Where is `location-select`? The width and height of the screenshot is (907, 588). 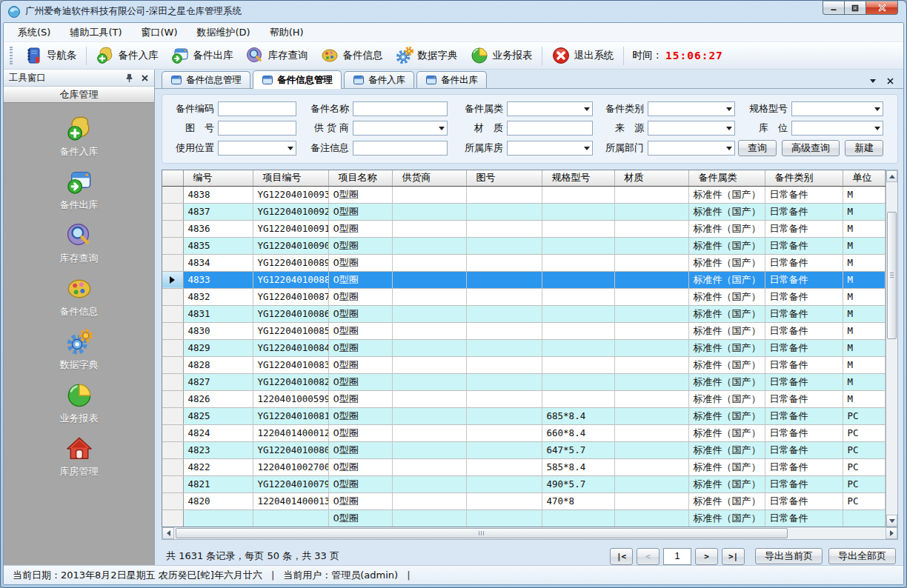
location-select is located at coordinates (837, 128).